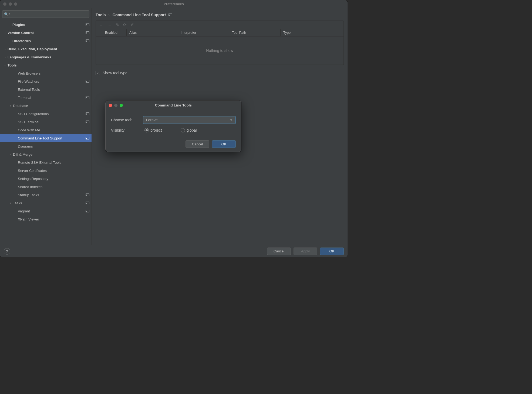  What do you see at coordinates (110, 25) in the screenshot?
I see `remove-icon: －` at bounding box center [110, 25].